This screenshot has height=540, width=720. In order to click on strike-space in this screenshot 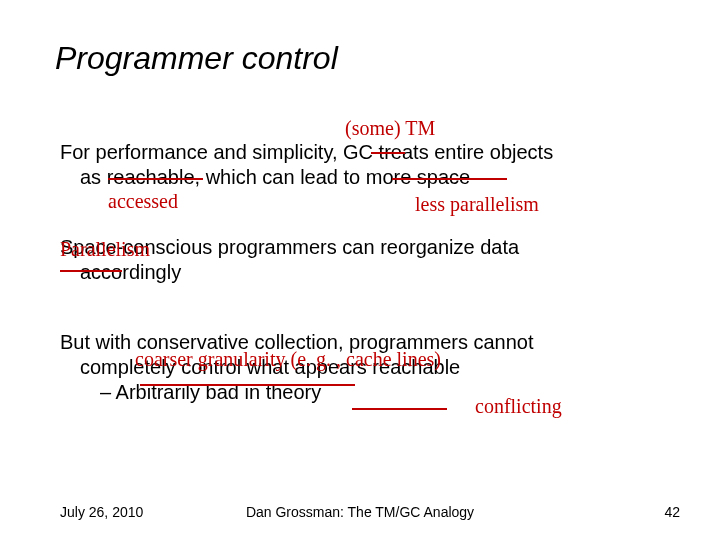, I will do `click(91, 271)`.